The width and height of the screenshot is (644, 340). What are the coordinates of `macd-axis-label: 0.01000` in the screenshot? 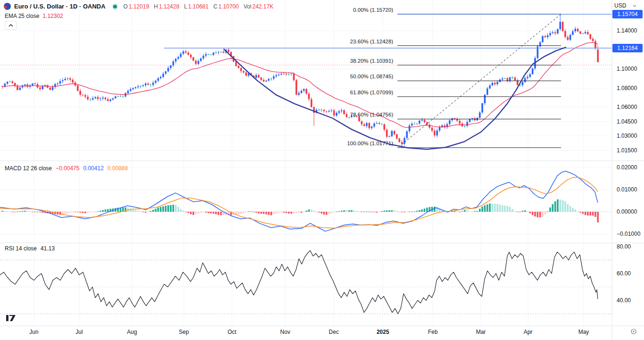 It's located at (627, 190).